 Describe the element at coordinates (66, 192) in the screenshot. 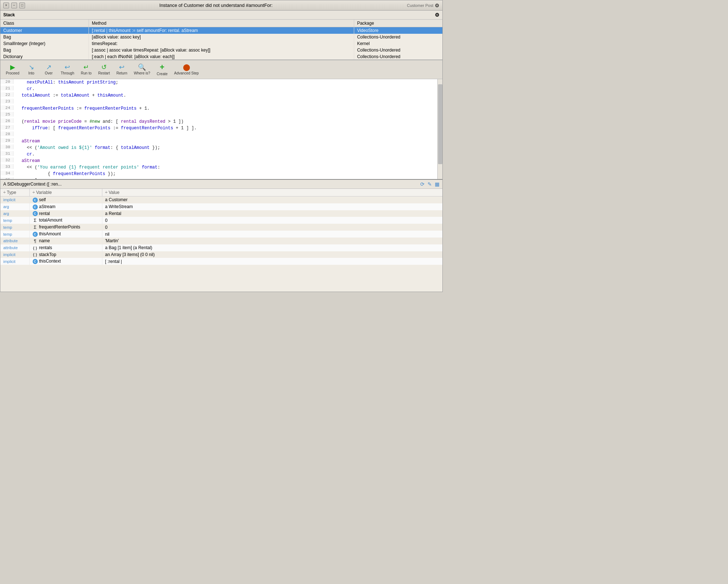

I see `col-variable-header: ÷ Variable` at that location.